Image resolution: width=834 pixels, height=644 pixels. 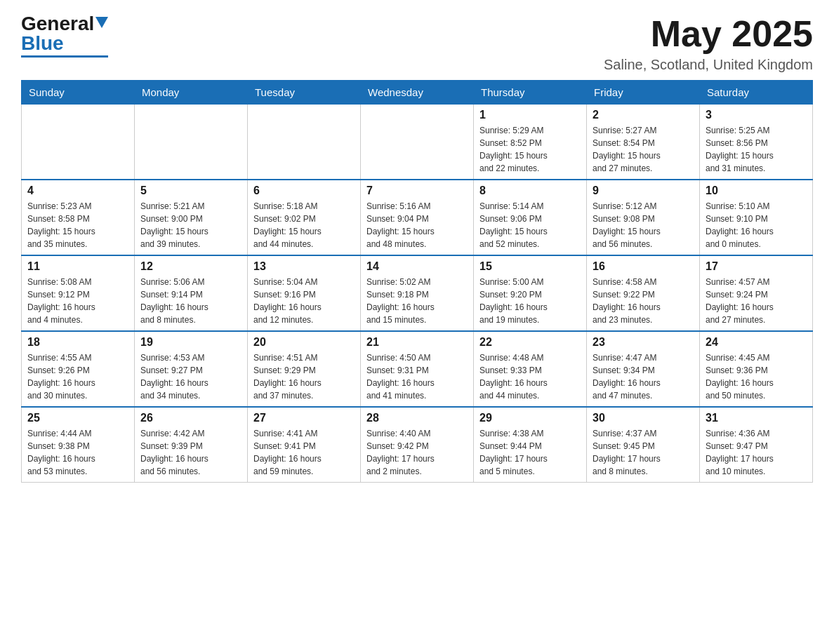 What do you see at coordinates (531, 93) in the screenshot?
I see `column-header-thursday: Thursday` at bounding box center [531, 93].